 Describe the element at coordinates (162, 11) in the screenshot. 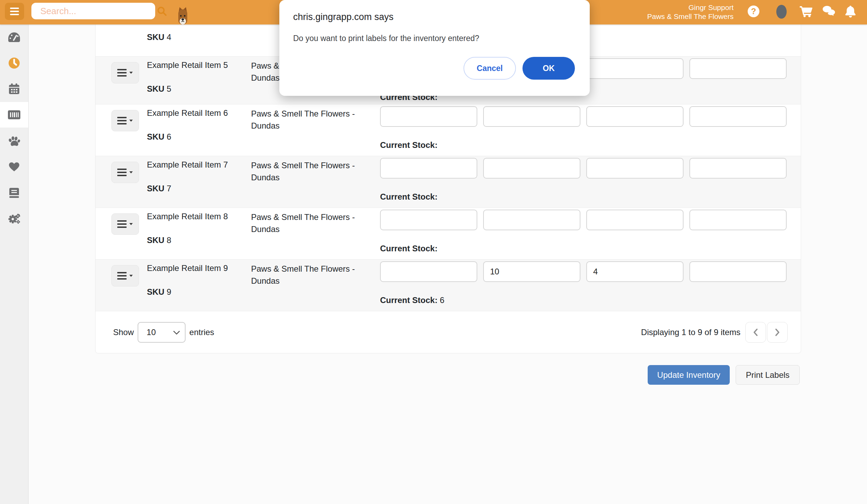

I see `search-icon` at that location.